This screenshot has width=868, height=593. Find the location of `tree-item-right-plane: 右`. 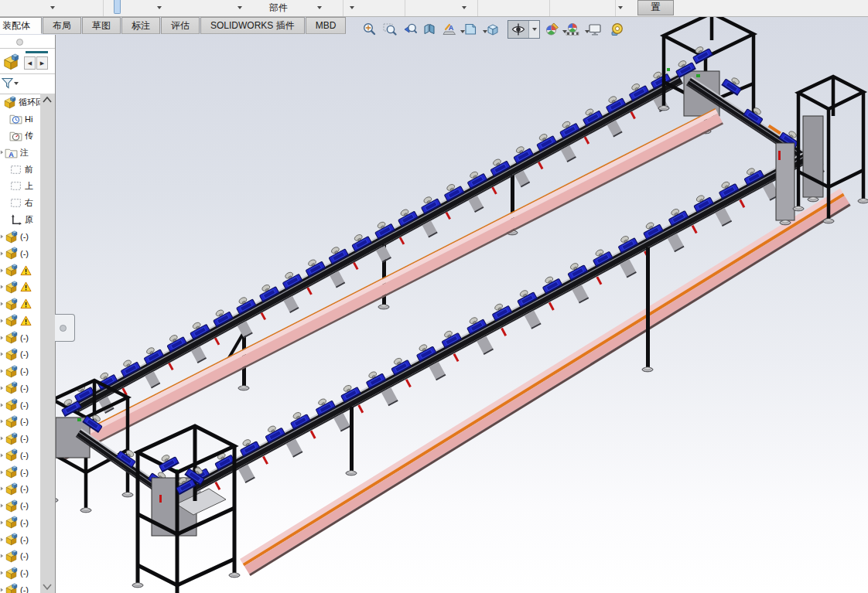

tree-item-right-plane: 右 is located at coordinates (20, 203).